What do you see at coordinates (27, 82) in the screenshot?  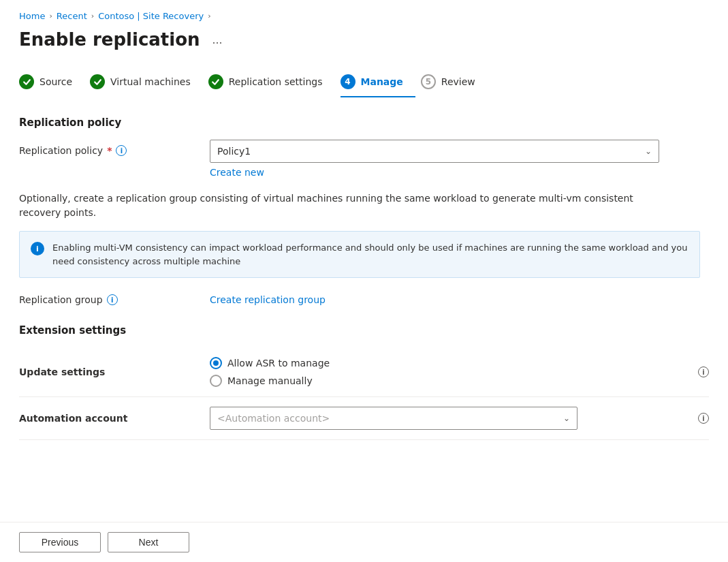 I see `step-source-check` at bounding box center [27, 82].